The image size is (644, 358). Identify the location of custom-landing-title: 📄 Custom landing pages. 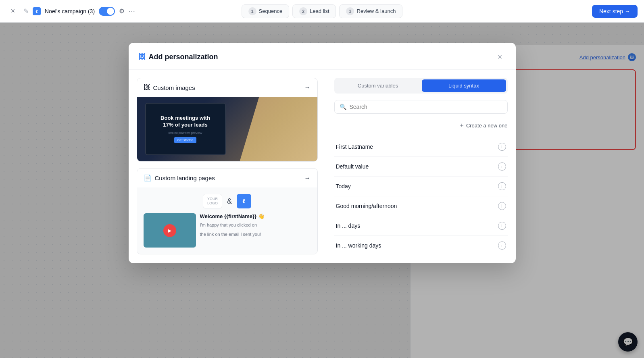
(179, 178).